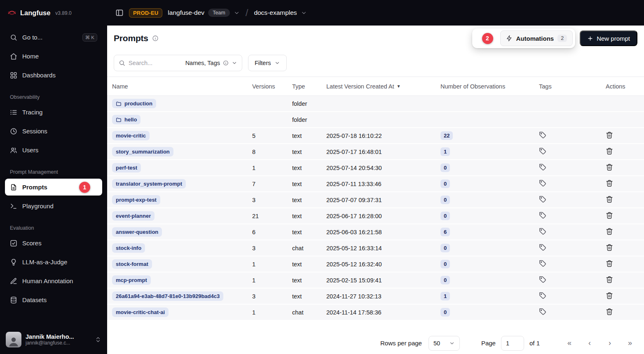 Image resolution: width=644 pixels, height=354 pixels. I want to click on sidebar-item-goto: Go to... ⌘ K, so click(54, 37).